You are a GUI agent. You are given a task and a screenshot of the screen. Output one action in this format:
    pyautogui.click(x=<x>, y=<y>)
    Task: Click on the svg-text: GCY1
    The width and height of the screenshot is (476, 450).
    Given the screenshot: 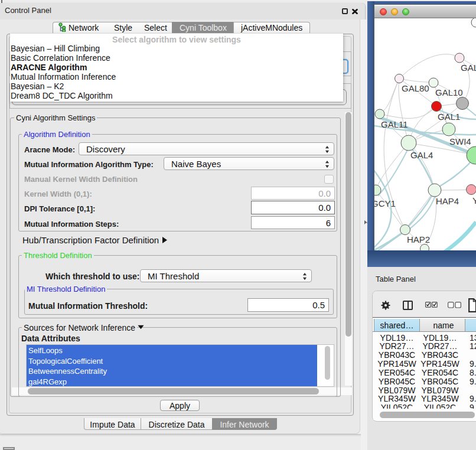 What is the action you would take?
    pyautogui.click(x=385, y=203)
    